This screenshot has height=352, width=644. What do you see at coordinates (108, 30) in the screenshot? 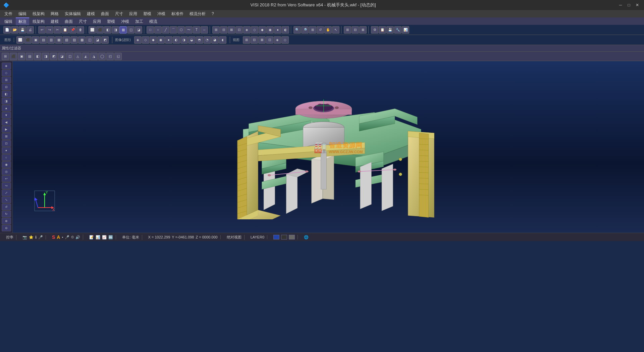
I see `tb-view3: ◧` at bounding box center [108, 30].